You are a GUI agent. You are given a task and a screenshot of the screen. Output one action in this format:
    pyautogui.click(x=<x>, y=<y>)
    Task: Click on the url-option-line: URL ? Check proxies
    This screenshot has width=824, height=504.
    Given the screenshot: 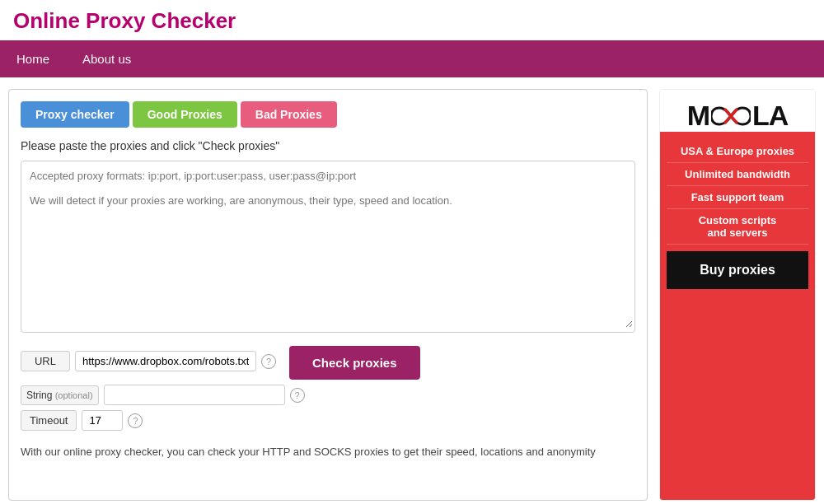 What is the action you would take?
    pyautogui.click(x=328, y=361)
    